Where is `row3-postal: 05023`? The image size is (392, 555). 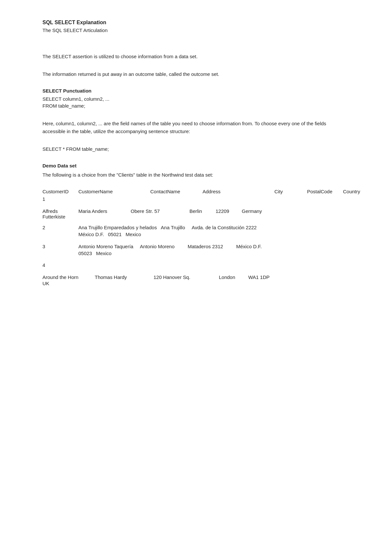
row3-postal: 05023 is located at coordinates (85, 253).